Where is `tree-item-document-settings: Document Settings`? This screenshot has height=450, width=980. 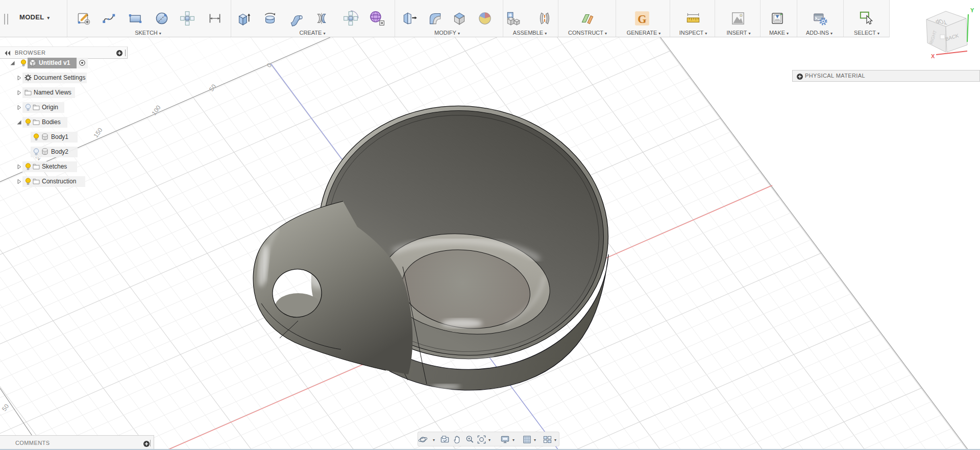 tree-item-document-settings: Document Settings is located at coordinates (66, 78).